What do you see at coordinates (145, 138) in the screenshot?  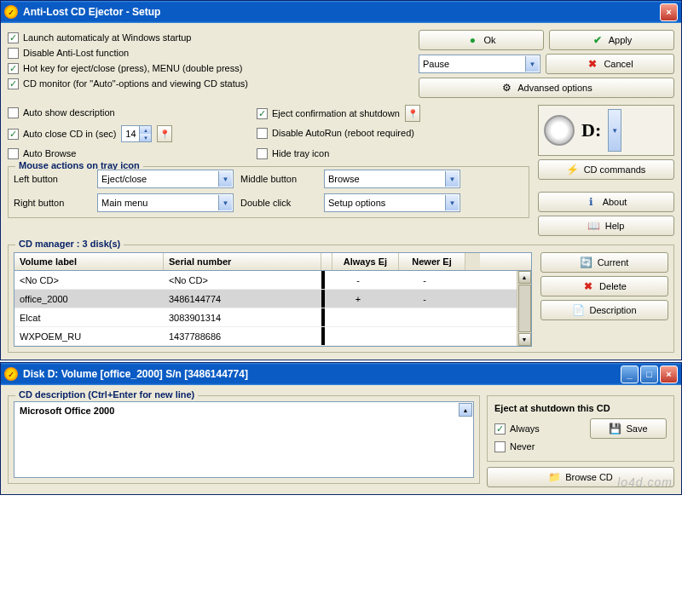 I see `spinner-down-icon: ▼` at bounding box center [145, 138].